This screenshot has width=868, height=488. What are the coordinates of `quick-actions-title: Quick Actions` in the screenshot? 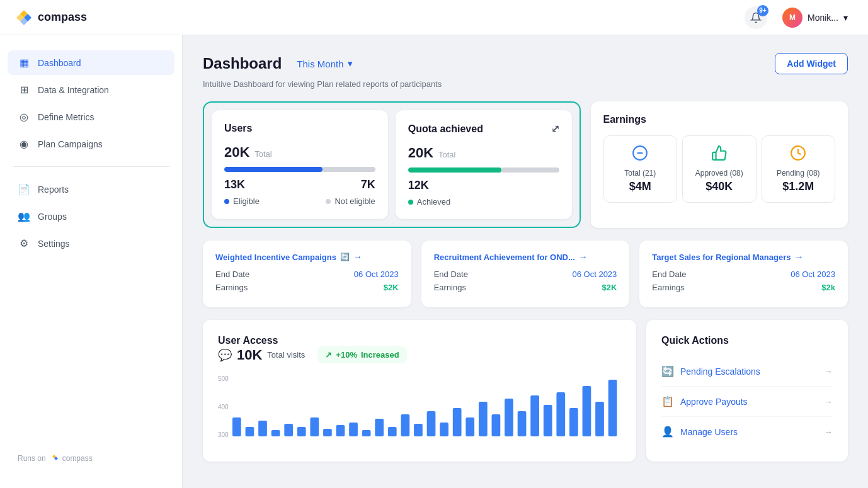 It's located at (747, 341).